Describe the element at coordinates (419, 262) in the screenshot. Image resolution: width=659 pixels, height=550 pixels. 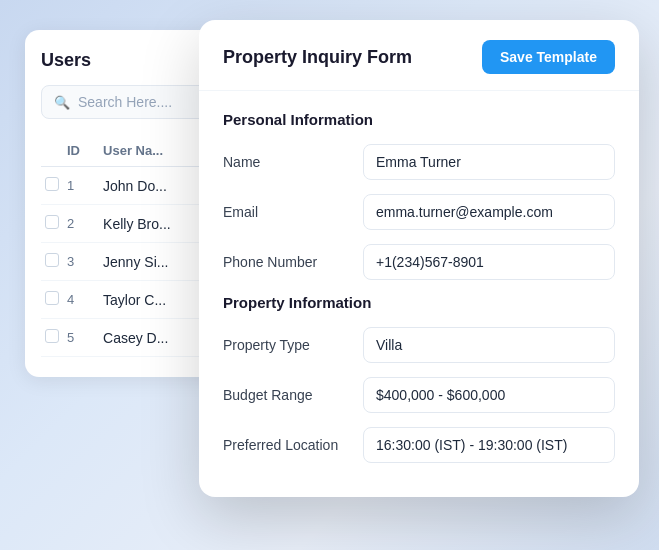
I see `form-row-0-2: Phone Number+1(234)567-8901` at that location.